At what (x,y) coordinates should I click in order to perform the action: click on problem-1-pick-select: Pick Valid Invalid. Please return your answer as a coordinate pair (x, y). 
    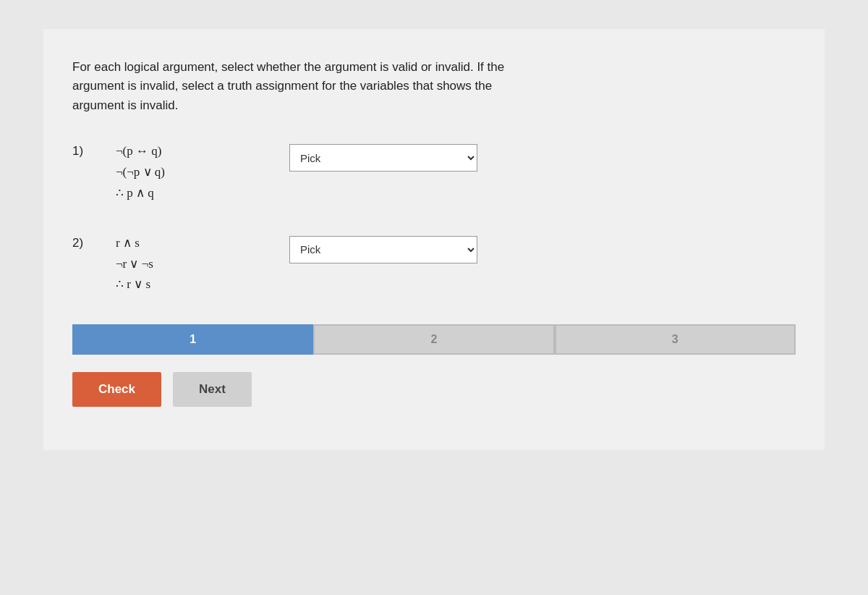
    Looking at the image, I should click on (383, 158).